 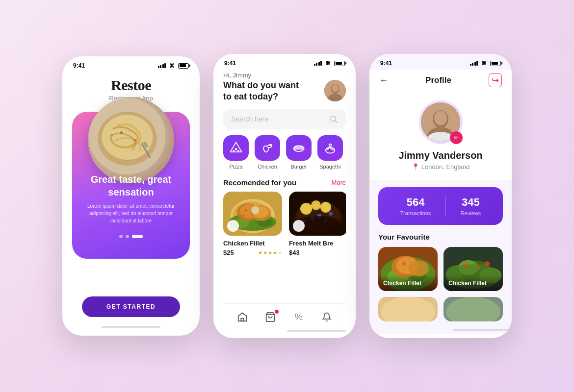 What do you see at coordinates (285, 75) in the screenshot?
I see `greeting-small: Hi, Jimmy` at bounding box center [285, 75].